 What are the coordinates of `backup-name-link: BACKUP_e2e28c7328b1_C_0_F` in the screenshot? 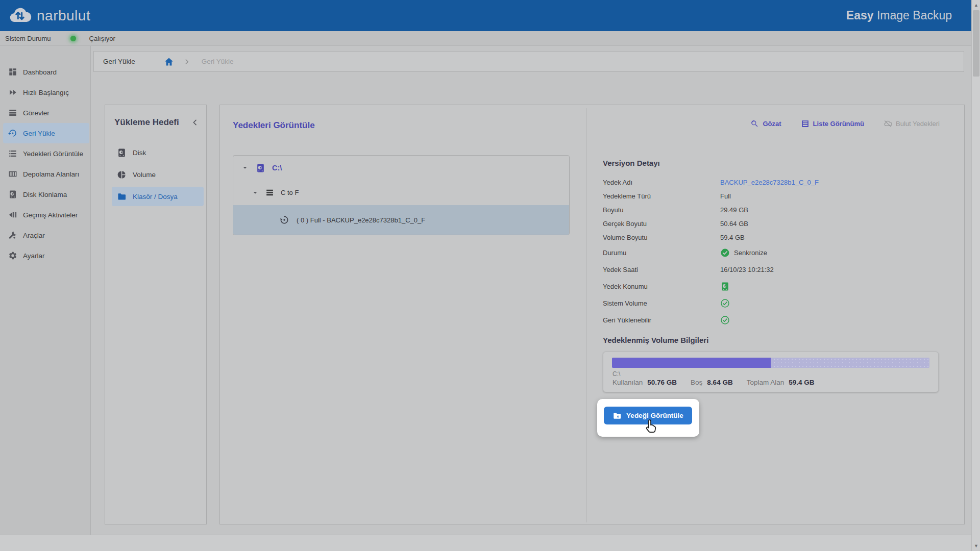 It's located at (770, 183).